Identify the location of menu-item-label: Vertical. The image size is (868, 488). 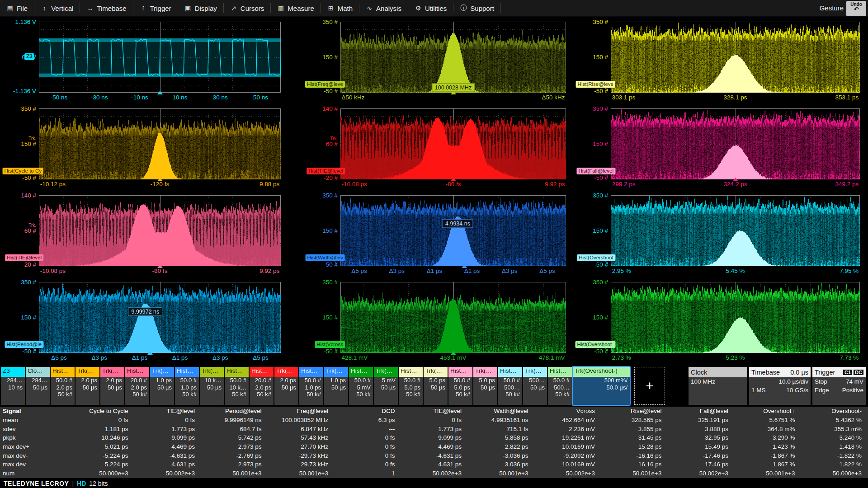
(62, 8).